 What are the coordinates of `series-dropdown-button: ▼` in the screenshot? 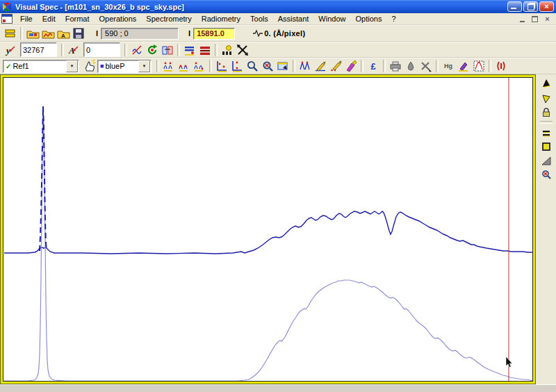 It's located at (145, 67).